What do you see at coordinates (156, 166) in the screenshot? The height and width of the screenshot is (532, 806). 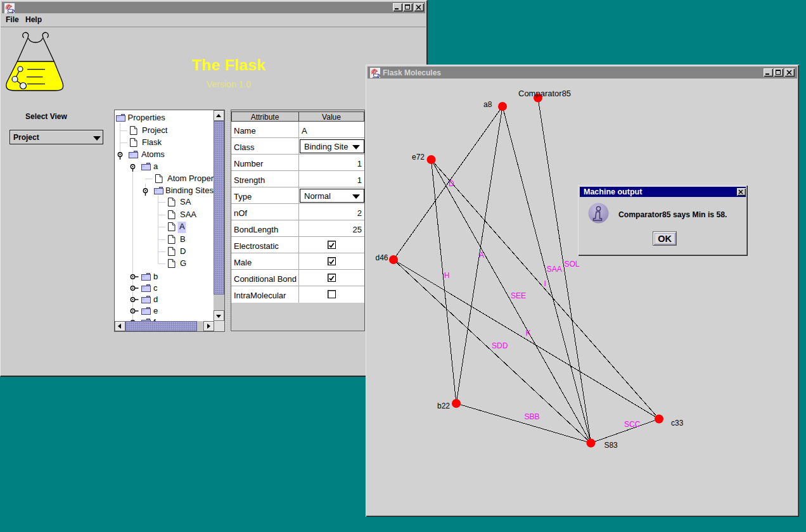 I see `svg-text: a` at bounding box center [156, 166].